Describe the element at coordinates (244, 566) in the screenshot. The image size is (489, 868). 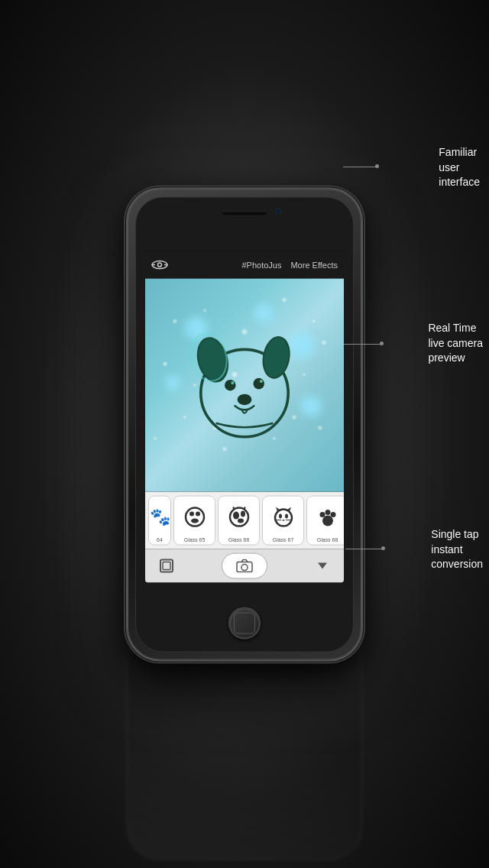
I see `shutter-button` at that location.